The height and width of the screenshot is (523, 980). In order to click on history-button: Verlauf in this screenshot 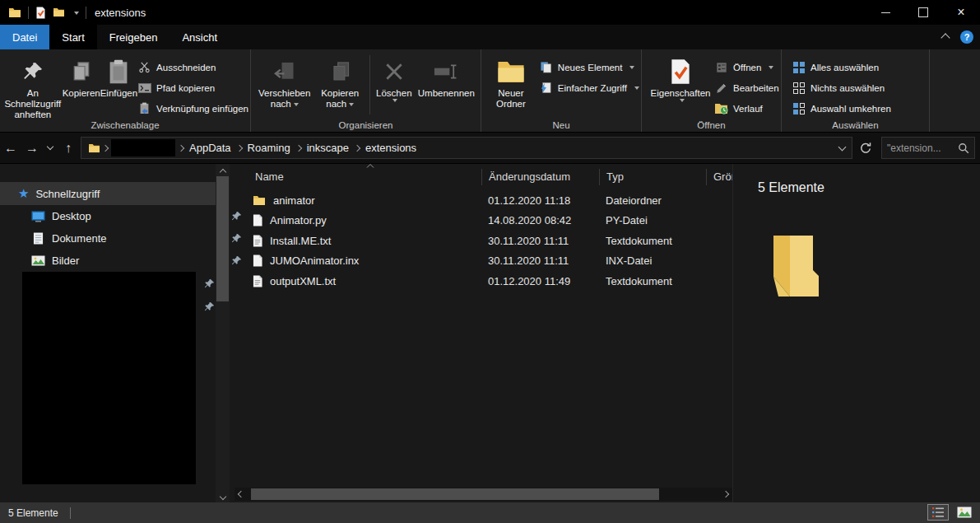, I will do `click(747, 109)`.